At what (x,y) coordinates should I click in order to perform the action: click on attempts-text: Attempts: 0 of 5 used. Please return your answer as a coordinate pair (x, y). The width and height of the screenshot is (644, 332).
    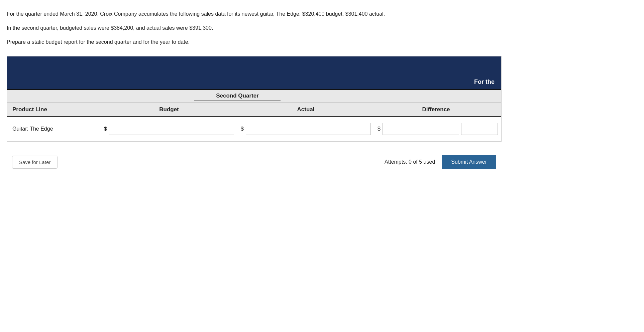
    Looking at the image, I should click on (410, 162).